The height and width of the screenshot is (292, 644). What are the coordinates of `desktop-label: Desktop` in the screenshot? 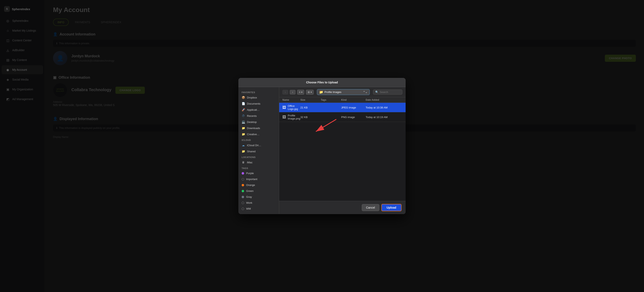 It's located at (252, 122).